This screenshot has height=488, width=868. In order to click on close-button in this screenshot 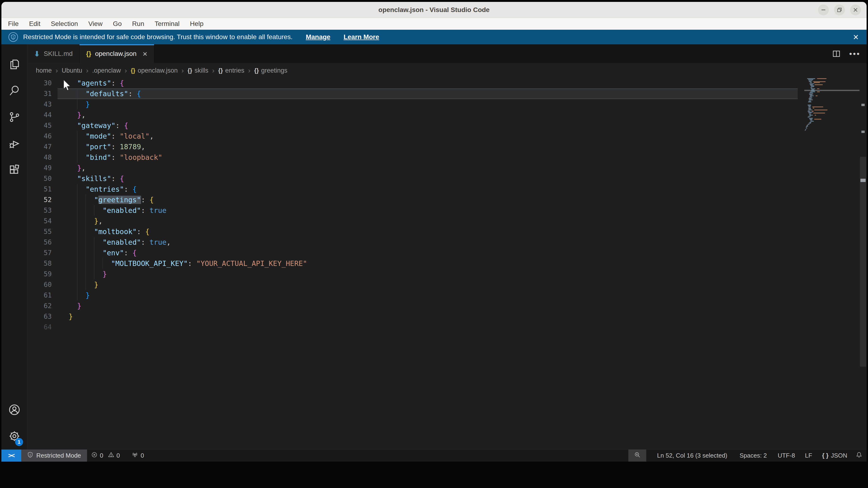, I will do `click(856, 10)`.